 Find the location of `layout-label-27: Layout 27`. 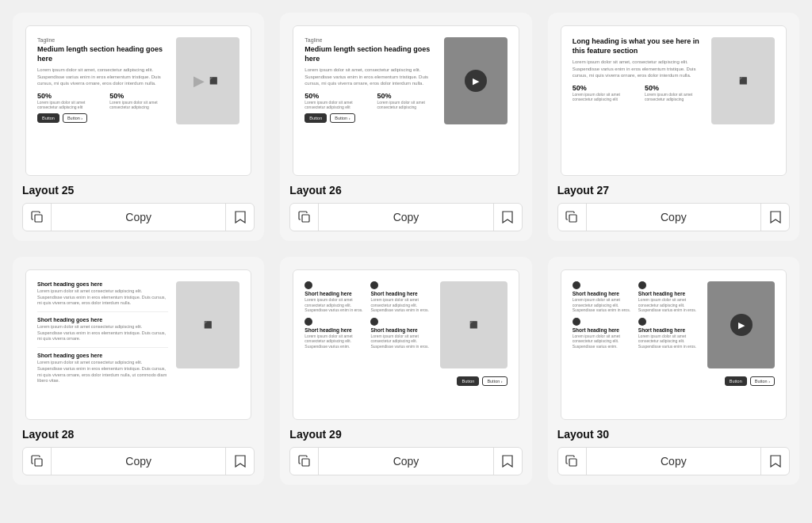

layout-label-27: Layout 27 is located at coordinates (674, 190).